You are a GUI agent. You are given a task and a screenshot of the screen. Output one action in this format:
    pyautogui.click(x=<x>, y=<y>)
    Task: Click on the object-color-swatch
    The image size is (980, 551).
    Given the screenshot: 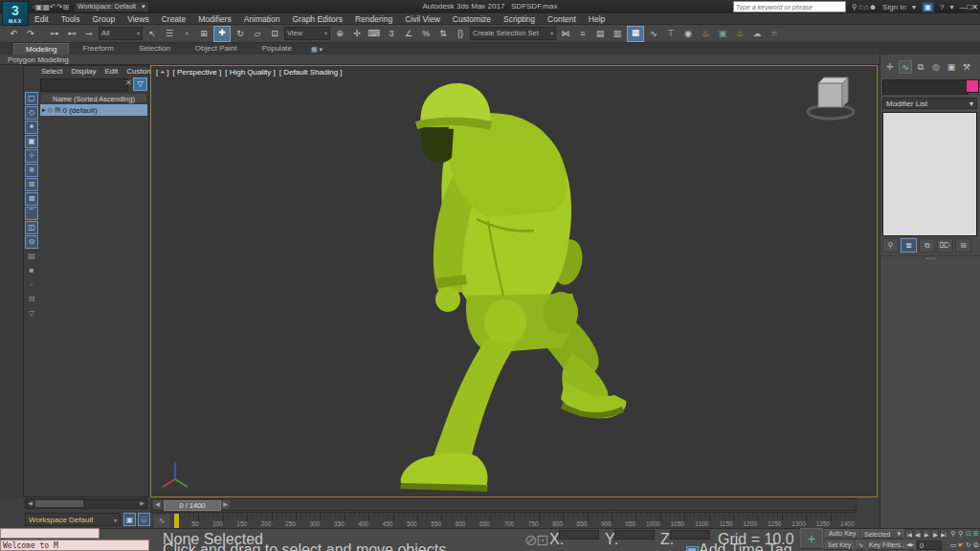 What is the action you would take?
    pyautogui.click(x=972, y=86)
    